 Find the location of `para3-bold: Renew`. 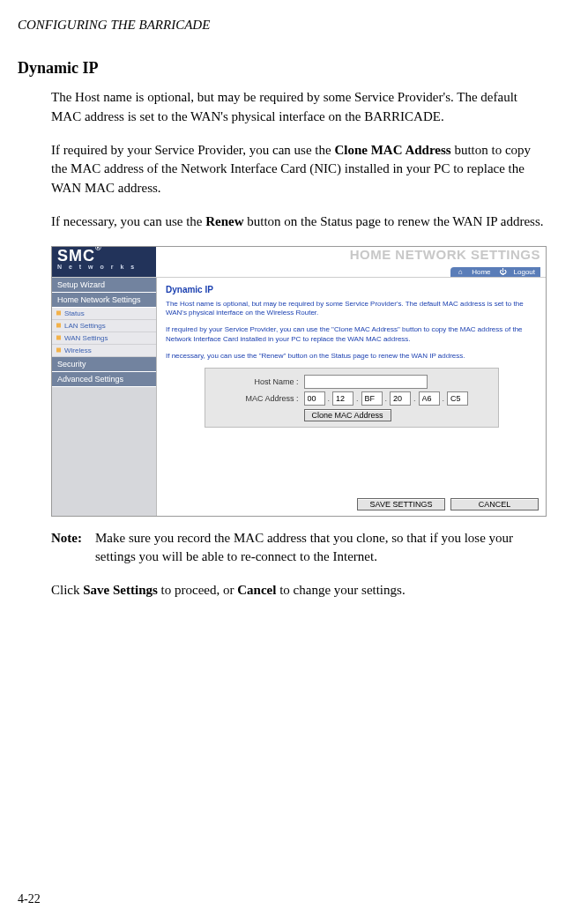

para3-bold: Renew is located at coordinates (224, 221).